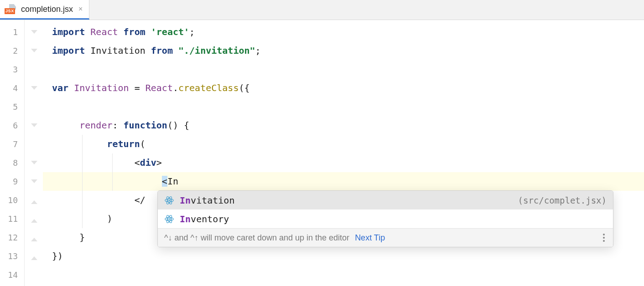  What do you see at coordinates (562, 200) in the screenshot?
I see `completion-tail: (src/complet.jsx)` at bounding box center [562, 200].